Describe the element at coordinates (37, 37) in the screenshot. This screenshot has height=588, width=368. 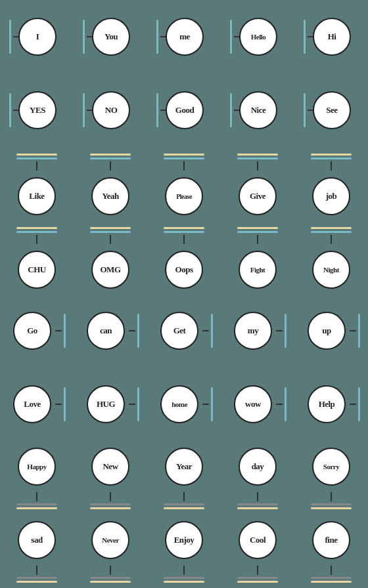
I see `list-item: I` at that location.